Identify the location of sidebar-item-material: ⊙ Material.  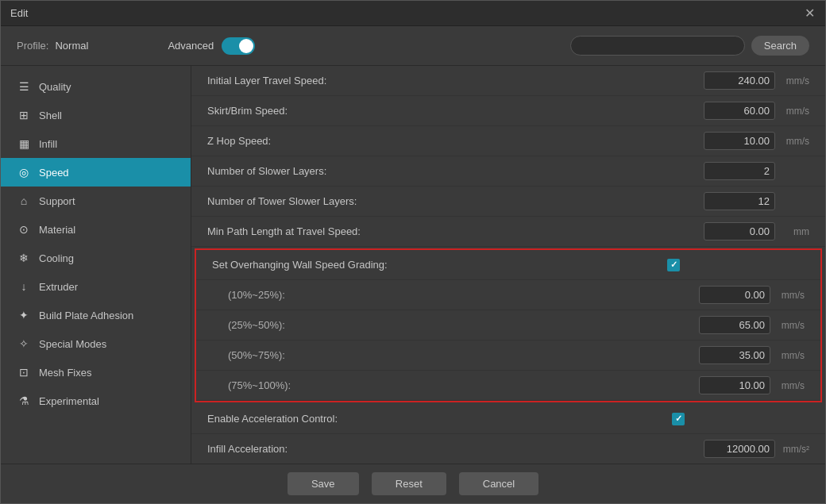
(95, 229).